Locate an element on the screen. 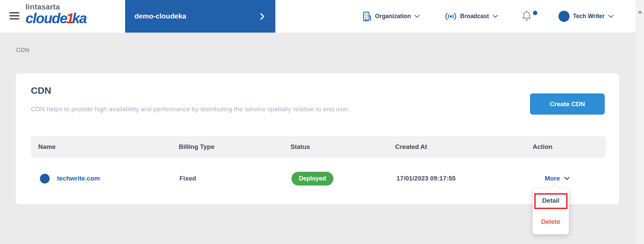 The height and width of the screenshot is (244, 644). column-header-status: Status is located at coordinates (300, 147).